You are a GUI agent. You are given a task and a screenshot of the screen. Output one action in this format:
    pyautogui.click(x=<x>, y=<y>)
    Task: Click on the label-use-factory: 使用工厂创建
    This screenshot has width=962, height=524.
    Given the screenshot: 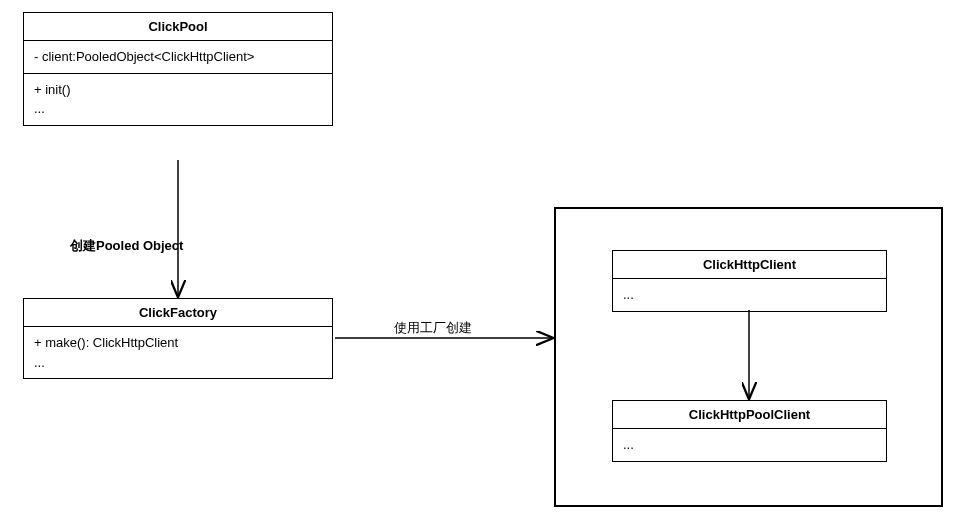 What is the action you would take?
    pyautogui.click(x=433, y=328)
    